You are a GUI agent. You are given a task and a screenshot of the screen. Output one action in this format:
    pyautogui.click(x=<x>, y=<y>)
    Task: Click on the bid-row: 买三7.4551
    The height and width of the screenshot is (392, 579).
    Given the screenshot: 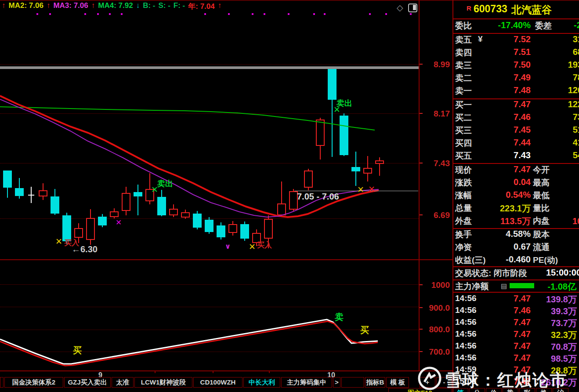 What is the action you would take?
    pyautogui.click(x=290, y=131)
    